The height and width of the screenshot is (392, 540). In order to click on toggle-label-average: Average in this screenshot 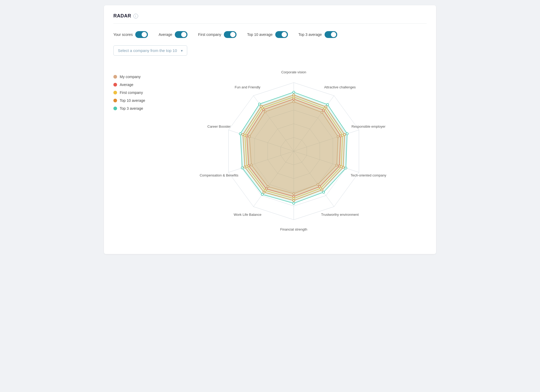, I will do `click(165, 35)`.